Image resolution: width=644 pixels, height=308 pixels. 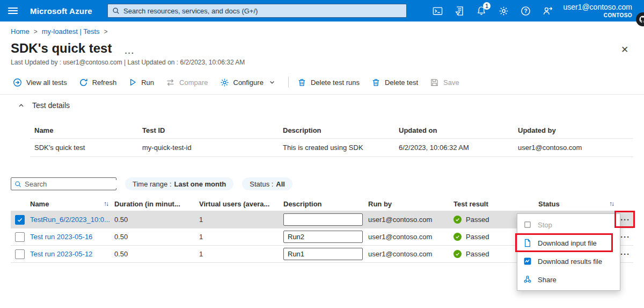 What do you see at coordinates (640, 19) in the screenshot?
I see `github-avatar` at bounding box center [640, 19].